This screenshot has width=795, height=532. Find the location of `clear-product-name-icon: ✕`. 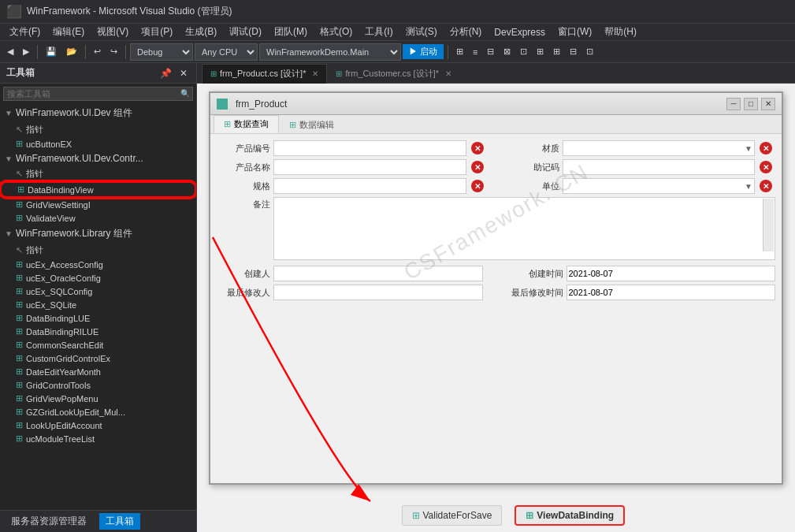

clear-product-name-icon: ✕ is located at coordinates (477, 167).